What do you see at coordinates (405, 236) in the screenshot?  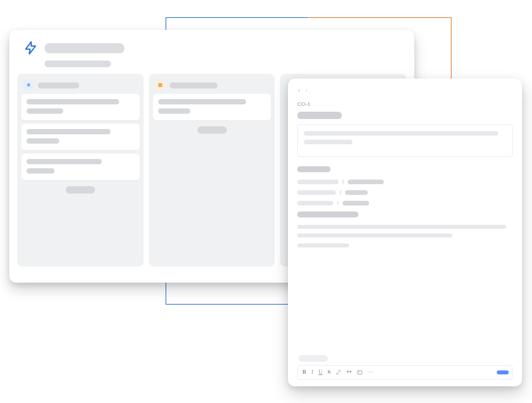 I see `activity-paragraph` at bounding box center [405, 236].